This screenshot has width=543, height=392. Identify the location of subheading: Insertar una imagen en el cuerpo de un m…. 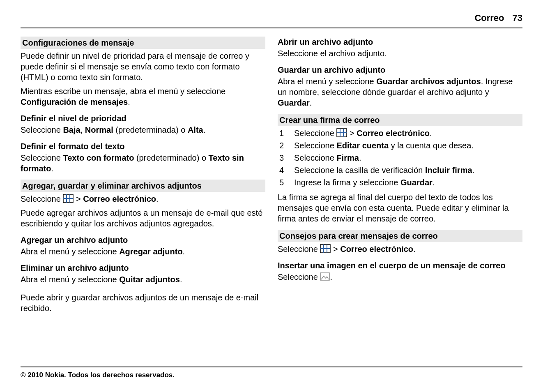
(400, 265).